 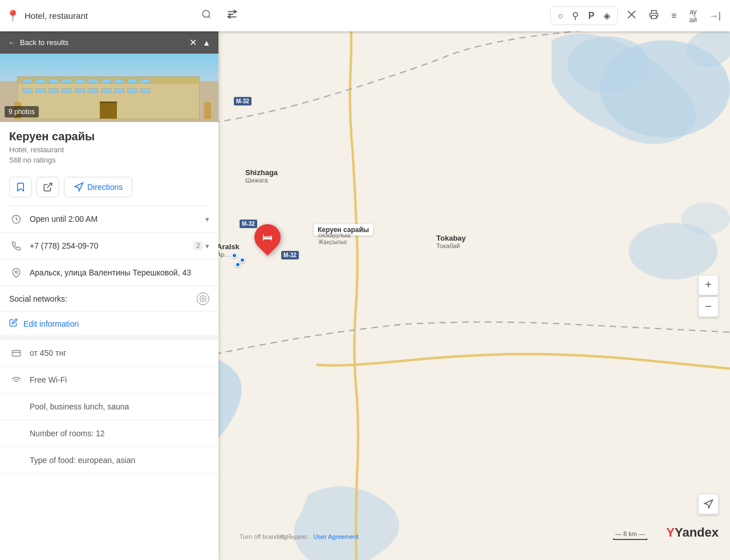 I want to click on top-bar: 📍 ○ ⚲ P ◈ ≡ ауай →|, so click(x=365, y=16).